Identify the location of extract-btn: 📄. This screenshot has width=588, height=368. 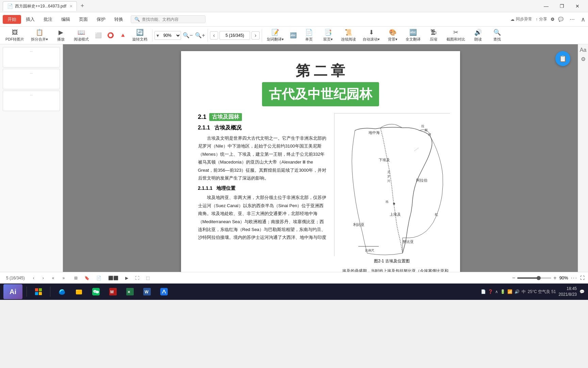
(99, 278).